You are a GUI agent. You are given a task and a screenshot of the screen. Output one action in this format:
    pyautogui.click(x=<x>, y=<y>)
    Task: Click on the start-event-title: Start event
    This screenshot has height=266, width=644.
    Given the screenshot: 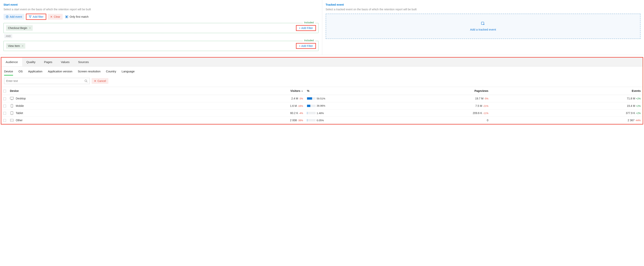 What is the action you would take?
    pyautogui.click(x=161, y=4)
    